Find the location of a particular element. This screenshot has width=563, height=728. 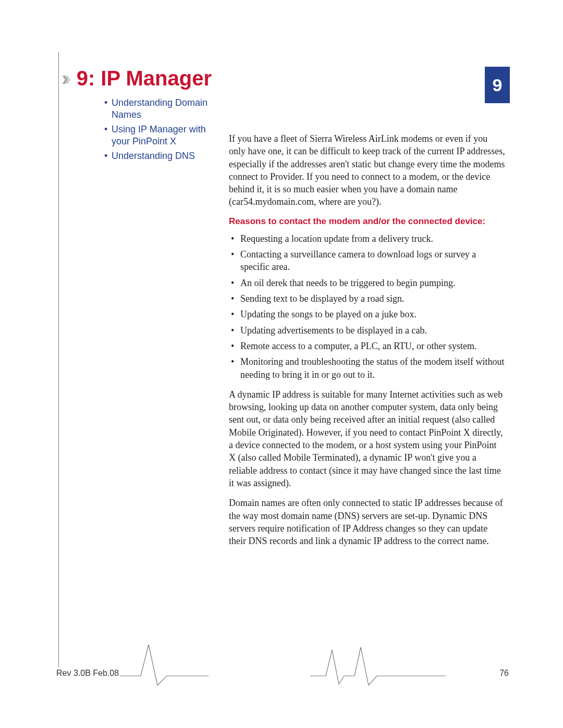

chapter-number: 9 is located at coordinates (497, 85).